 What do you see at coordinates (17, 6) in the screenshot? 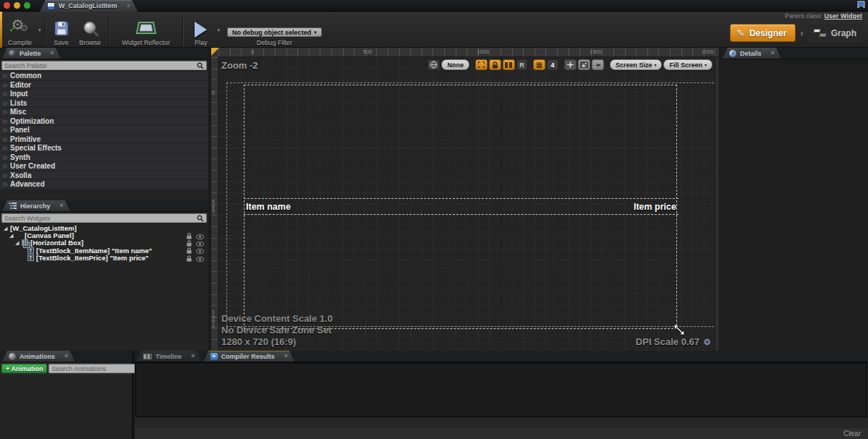
I see `minimize-window-button` at bounding box center [17, 6].